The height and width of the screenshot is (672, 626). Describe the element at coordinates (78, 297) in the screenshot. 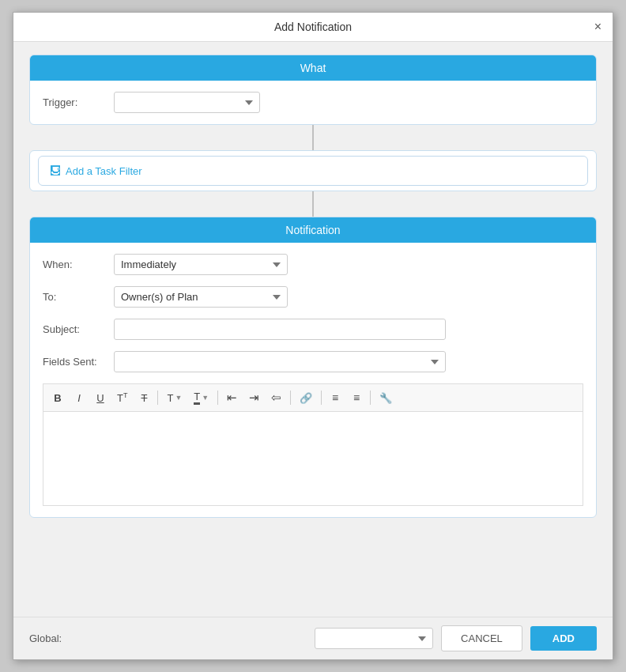

I see `to-label: To:` at that location.